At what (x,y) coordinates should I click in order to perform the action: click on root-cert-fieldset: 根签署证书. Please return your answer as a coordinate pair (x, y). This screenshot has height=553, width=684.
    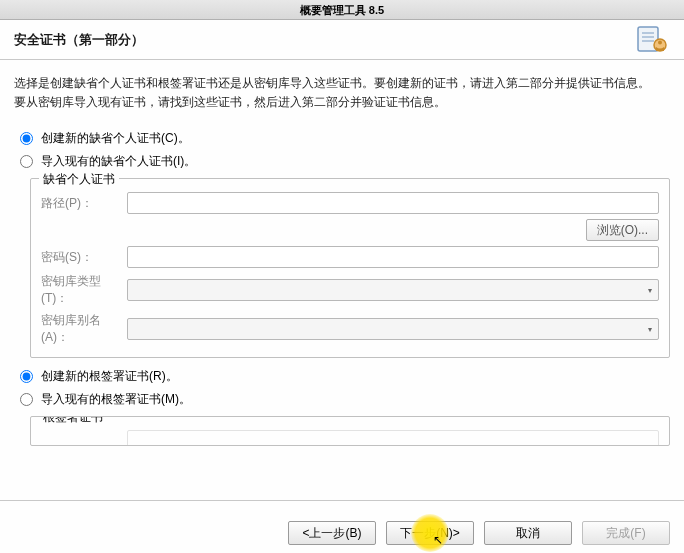
    Looking at the image, I should click on (350, 431).